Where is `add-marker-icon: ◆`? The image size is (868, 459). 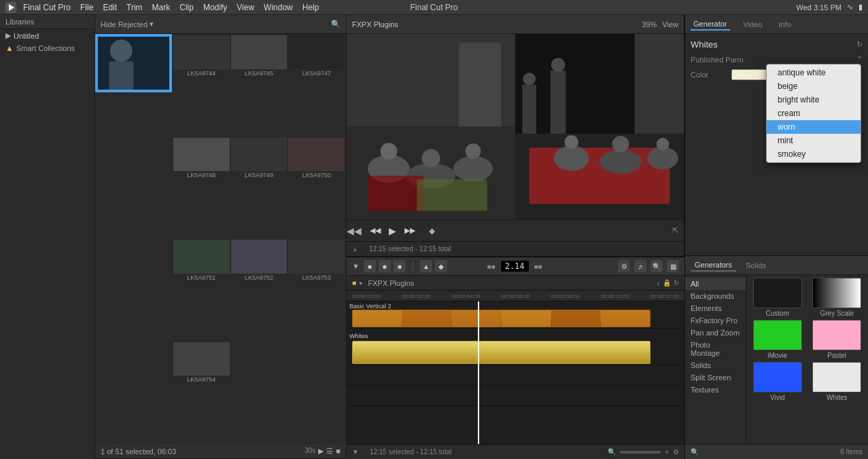 add-marker-icon: ◆ is located at coordinates (432, 231).